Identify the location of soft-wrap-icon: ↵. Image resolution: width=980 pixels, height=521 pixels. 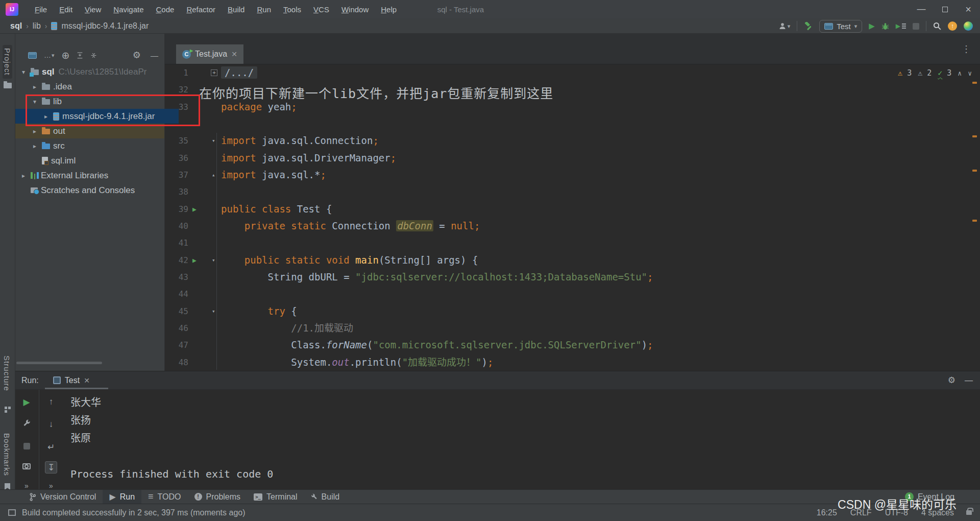
(51, 447).